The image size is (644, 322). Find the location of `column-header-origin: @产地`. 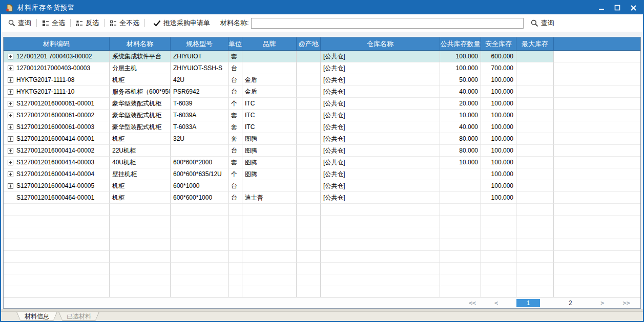

column-header-origin: @产地 is located at coordinates (308, 44).